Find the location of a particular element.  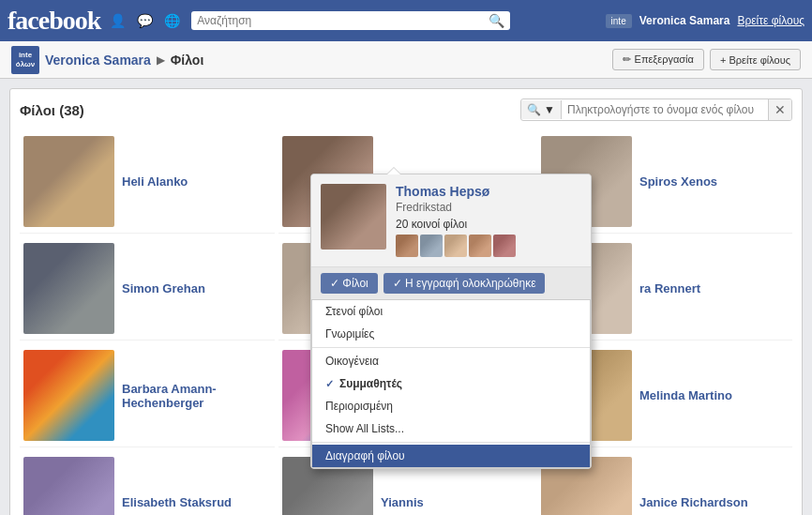

breadcrumb-user-name: Veronica Samara is located at coordinates (98, 60).